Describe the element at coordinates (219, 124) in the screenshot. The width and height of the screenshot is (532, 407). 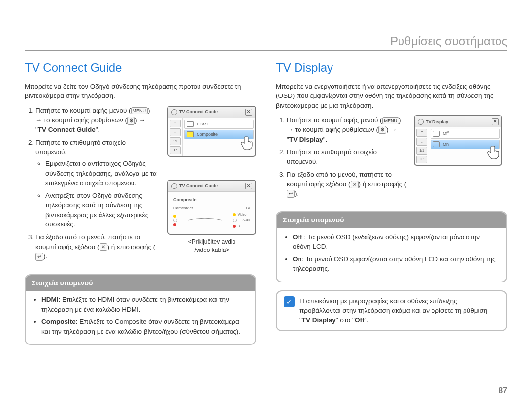
I see `option-hdmi: HDMI` at that location.